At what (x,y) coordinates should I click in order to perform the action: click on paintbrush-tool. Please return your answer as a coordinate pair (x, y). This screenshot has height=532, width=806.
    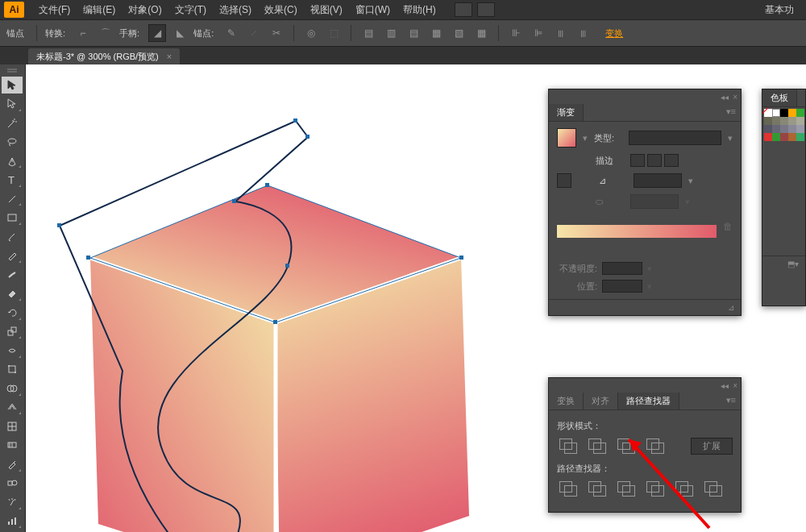
    Looking at the image, I should click on (12, 237).